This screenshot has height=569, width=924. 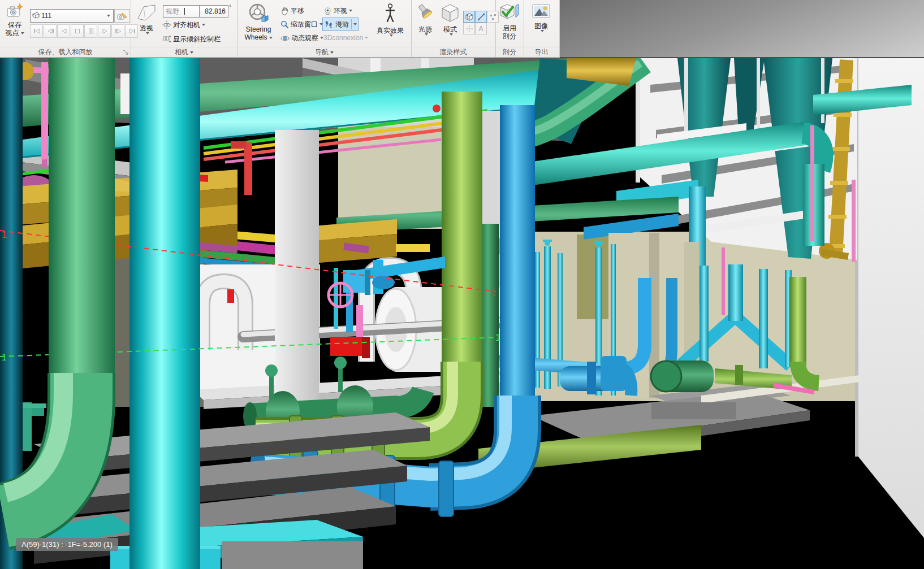 What do you see at coordinates (104, 31) in the screenshot?
I see `play-button` at bounding box center [104, 31].